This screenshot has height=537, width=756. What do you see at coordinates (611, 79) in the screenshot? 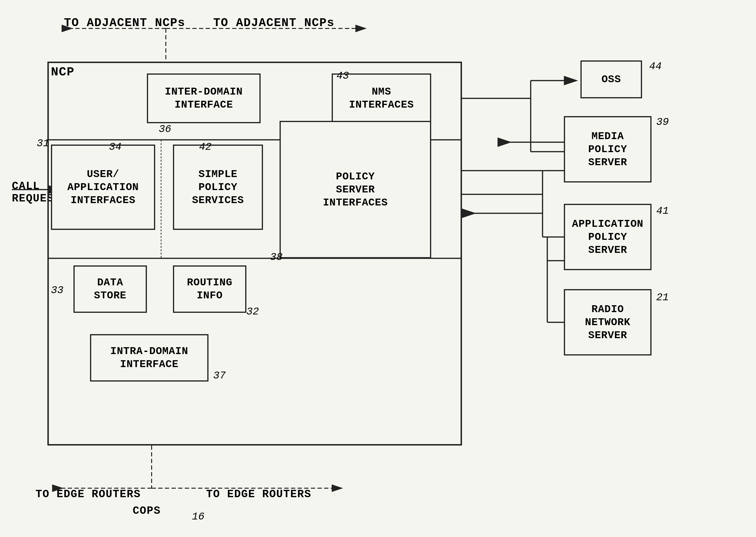
I see `oss-box: OSS` at bounding box center [611, 79].